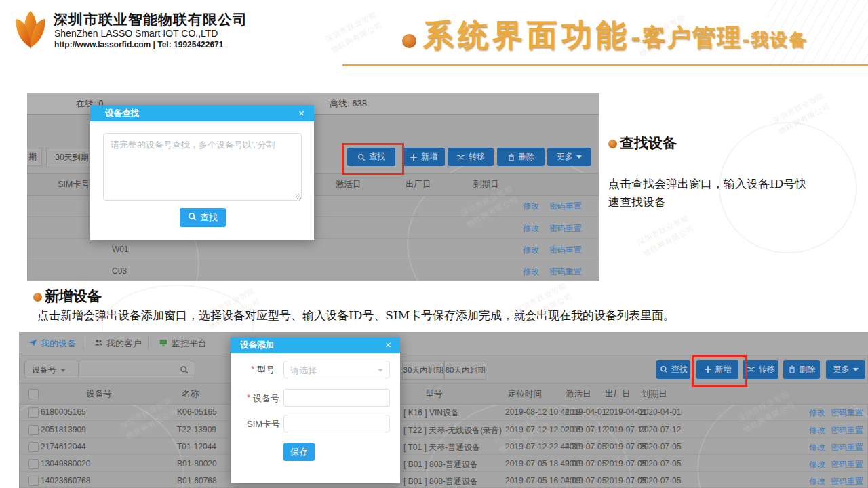 Image resolution: width=868 pixels, height=488 pixels. What do you see at coordinates (99, 394) in the screenshot?
I see `col-device: 设备号` at bounding box center [99, 394].